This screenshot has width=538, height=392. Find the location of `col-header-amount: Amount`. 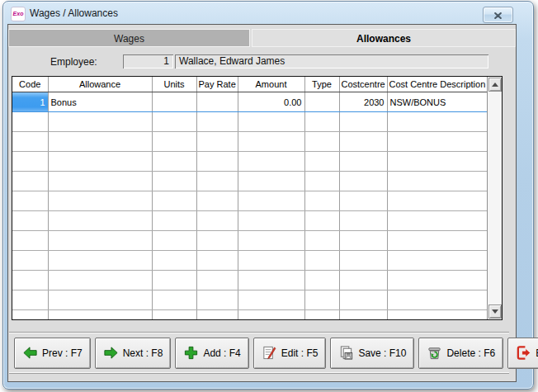

col-header-amount: Amount is located at coordinates (271, 84).